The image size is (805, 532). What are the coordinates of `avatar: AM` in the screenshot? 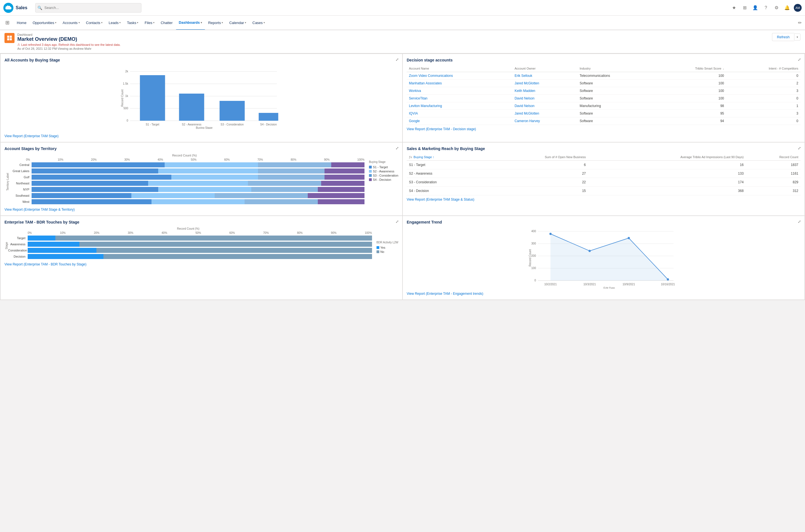 It's located at (798, 8).